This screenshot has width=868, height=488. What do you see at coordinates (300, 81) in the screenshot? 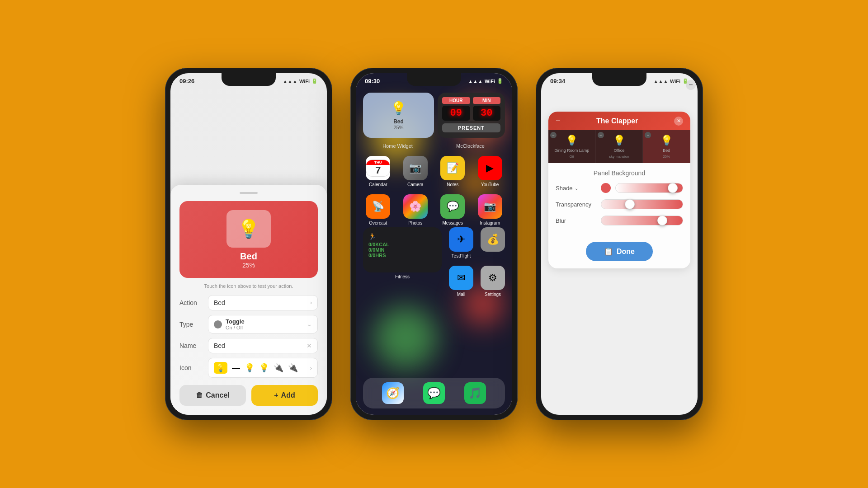
I see `status-icons-1: ▲▲▲ WiFi 🔋` at bounding box center [300, 81].